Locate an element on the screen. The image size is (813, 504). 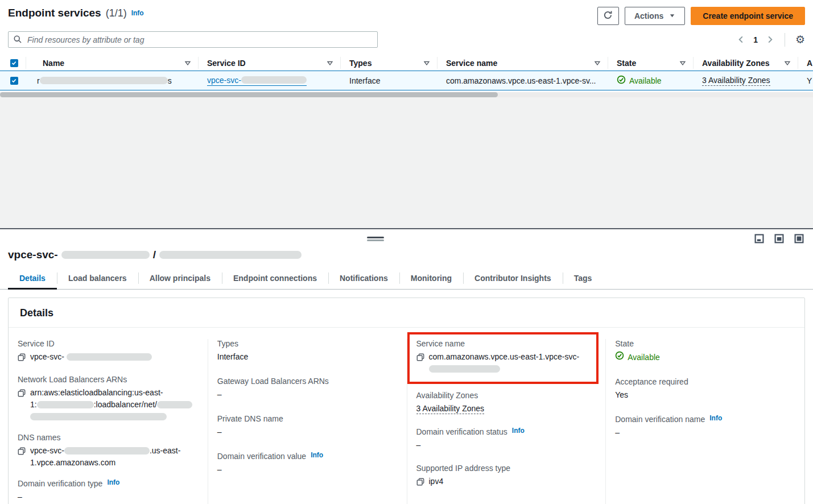
field-domain-verification-status: Domain verification status Info – is located at coordinates (506, 439).